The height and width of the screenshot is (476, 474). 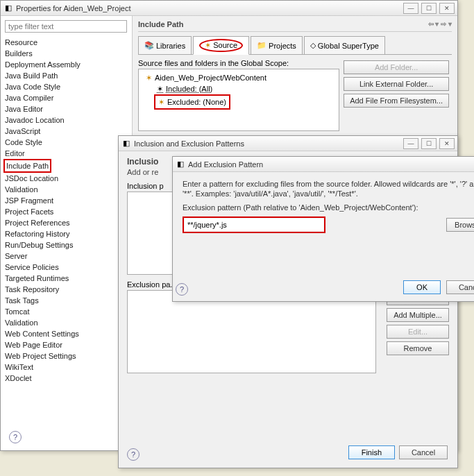 What do you see at coordinates (418, 332) in the screenshot?
I see `edit-button: Edit...` at bounding box center [418, 332].